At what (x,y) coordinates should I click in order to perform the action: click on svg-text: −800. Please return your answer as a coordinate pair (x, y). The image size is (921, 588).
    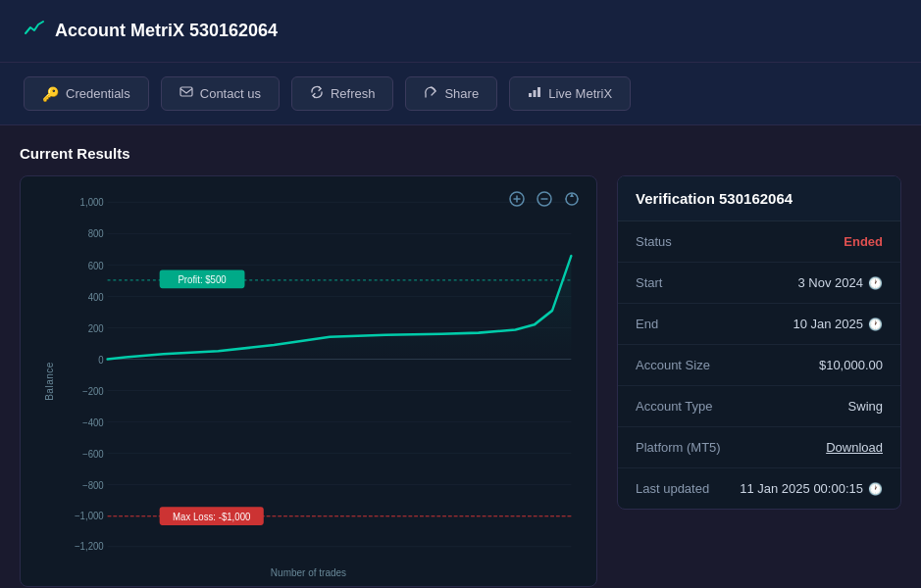
    Looking at the image, I should click on (93, 484).